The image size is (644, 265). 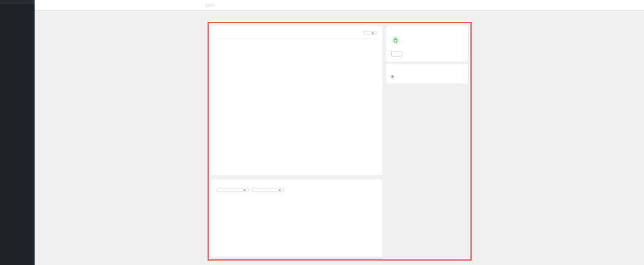 What do you see at coordinates (18, 132) in the screenshot?
I see `wp-admin-sidebar` at bounding box center [18, 132].